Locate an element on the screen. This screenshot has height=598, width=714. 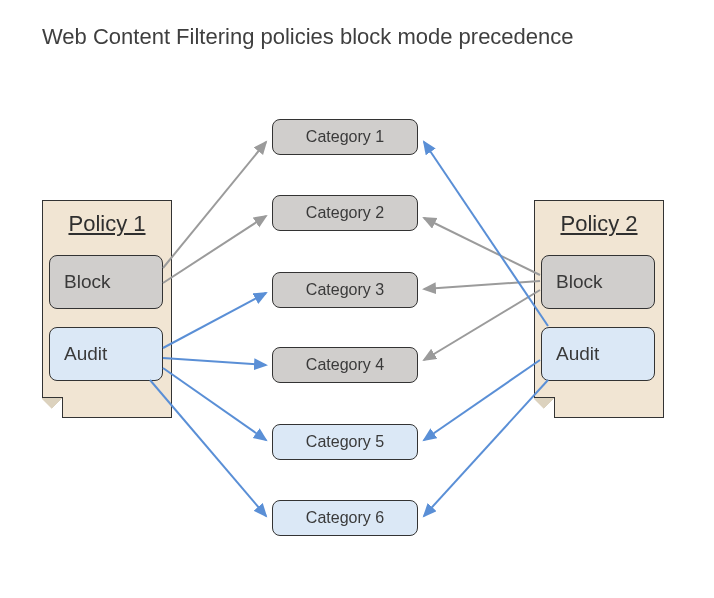
policy2-box: Policy 2 Block Audit is located at coordinates (599, 309).